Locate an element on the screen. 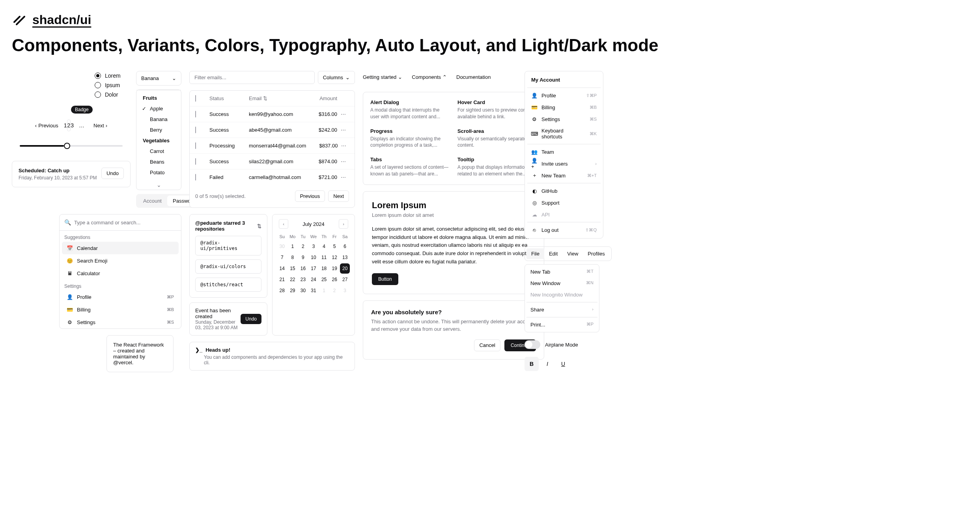  menu-item-logout: ⎋ Log out ⇧⌘Q is located at coordinates (564, 230).